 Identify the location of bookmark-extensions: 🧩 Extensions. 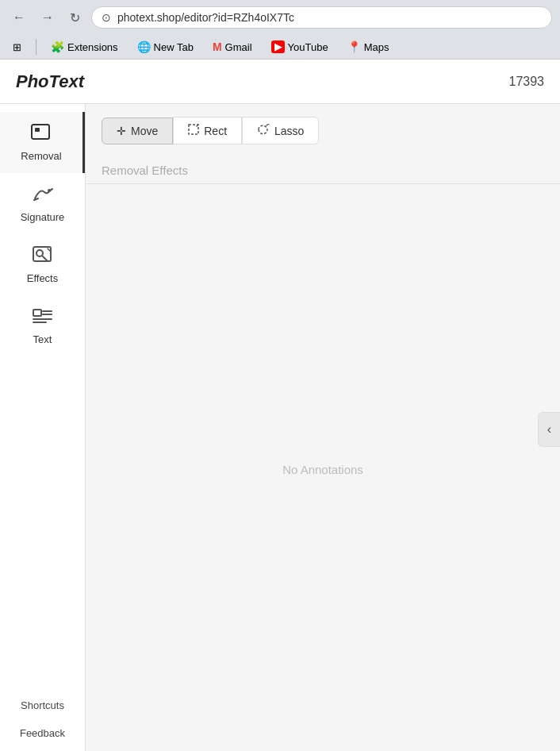
(84, 47).